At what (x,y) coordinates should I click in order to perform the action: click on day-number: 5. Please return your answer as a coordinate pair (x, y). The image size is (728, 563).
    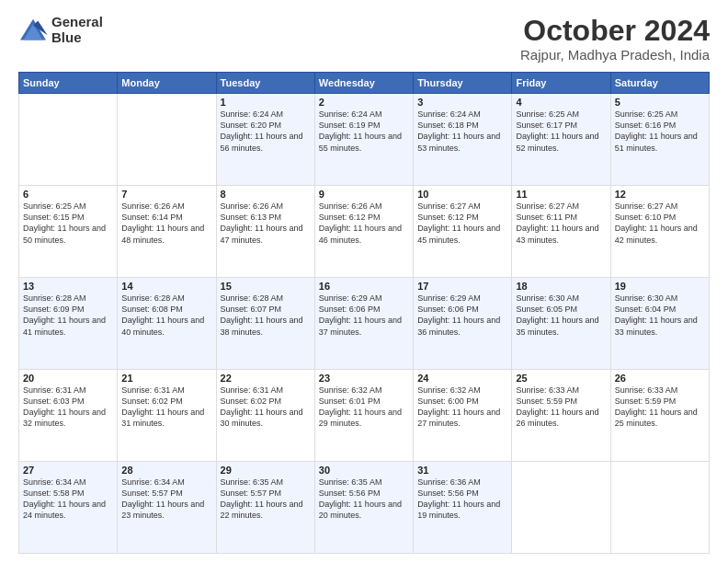
    Looking at the image, I should click on (660, 102).